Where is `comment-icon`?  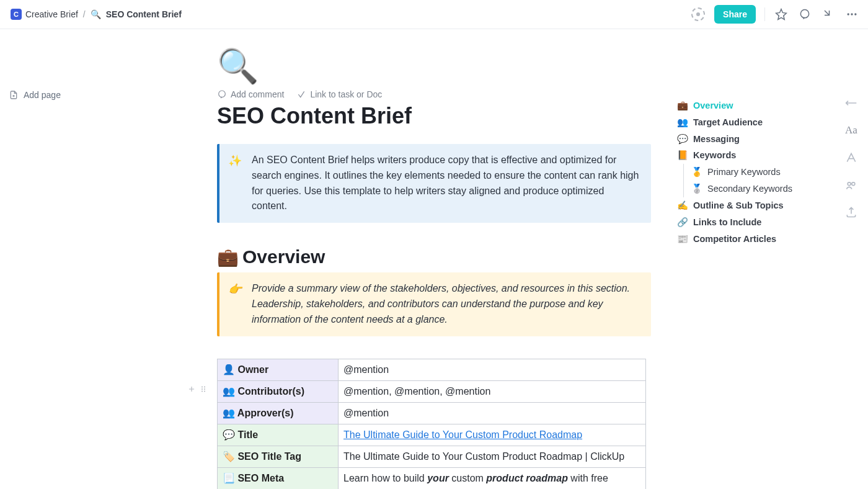 comment-icon is located at coordinates (805, 14).